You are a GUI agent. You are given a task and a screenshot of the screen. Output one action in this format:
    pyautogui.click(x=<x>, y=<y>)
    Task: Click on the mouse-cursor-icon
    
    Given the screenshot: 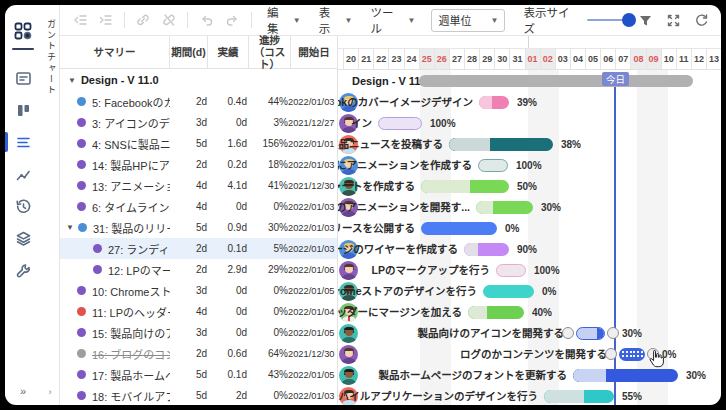 What is the action you would take?
    pyautogui.click(x=656, y=361)
    